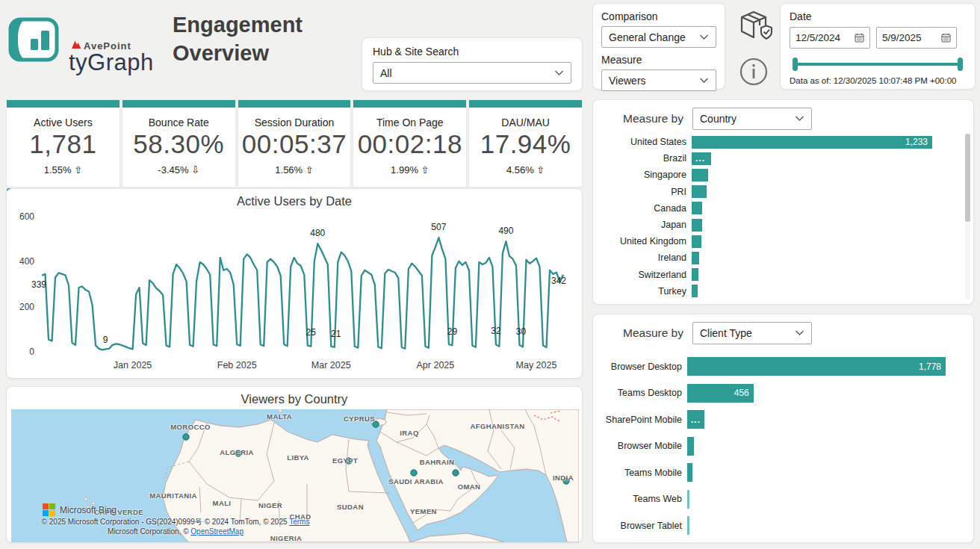 The width and height of the screenshot is (980, 549). What do you see at coordinates (778, 241) in the screenshot?
I see `bar-row-united-kingdom: United Kingdom` at bounding box center [778, 241].